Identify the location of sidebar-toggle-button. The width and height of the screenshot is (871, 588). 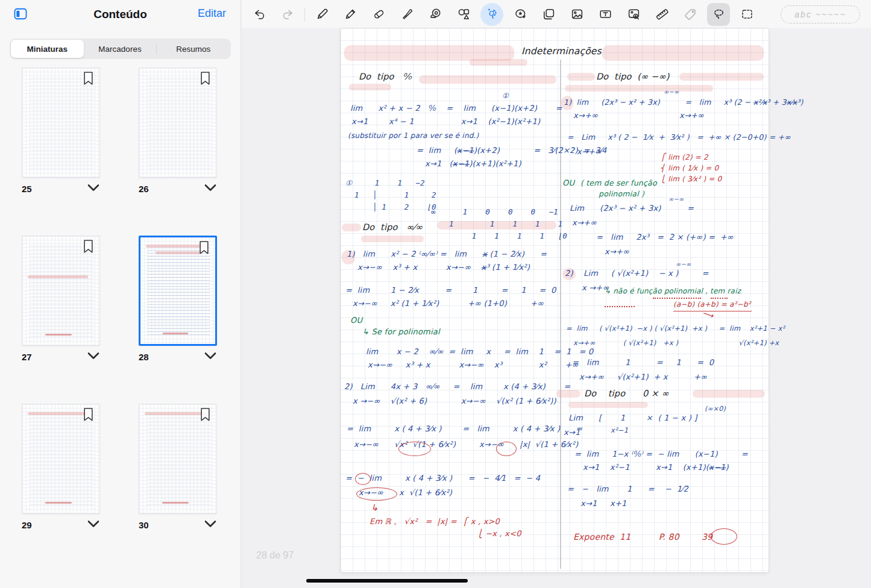
(20, 14).